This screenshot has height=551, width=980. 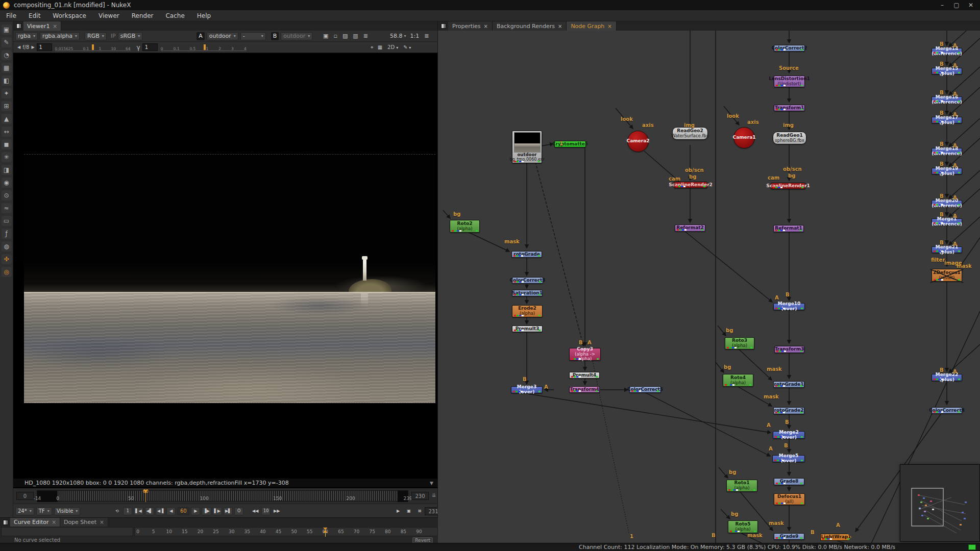 I want to click on render-flag-icon: ▶, so click(x=398, y=511).